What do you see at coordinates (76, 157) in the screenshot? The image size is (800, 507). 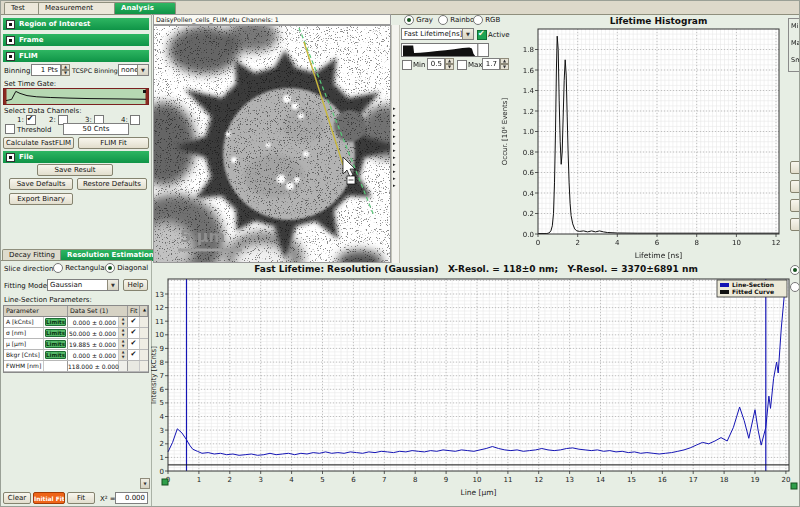 I see `section-file: File` at bounding box center [76, 157].